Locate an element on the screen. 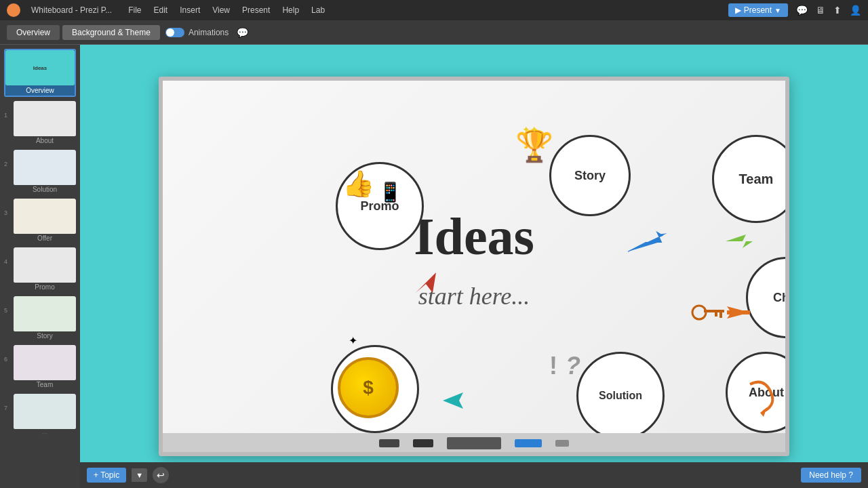 The height and width of the screenshot is (488, 868). menu-file: File is located at coordinates (134, 10).